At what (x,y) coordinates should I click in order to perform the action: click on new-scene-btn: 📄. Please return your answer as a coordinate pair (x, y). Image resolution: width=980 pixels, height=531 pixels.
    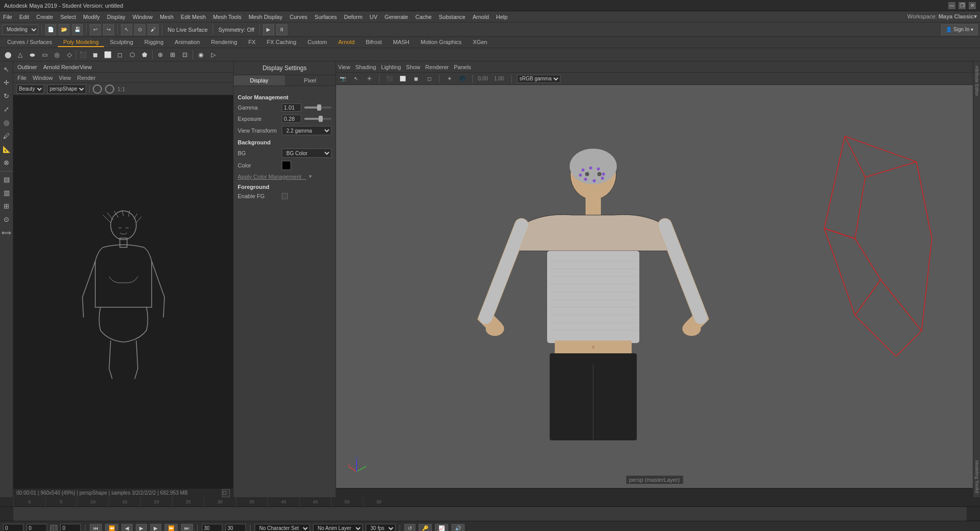
    Looking at the image, I should click on (51, 30).